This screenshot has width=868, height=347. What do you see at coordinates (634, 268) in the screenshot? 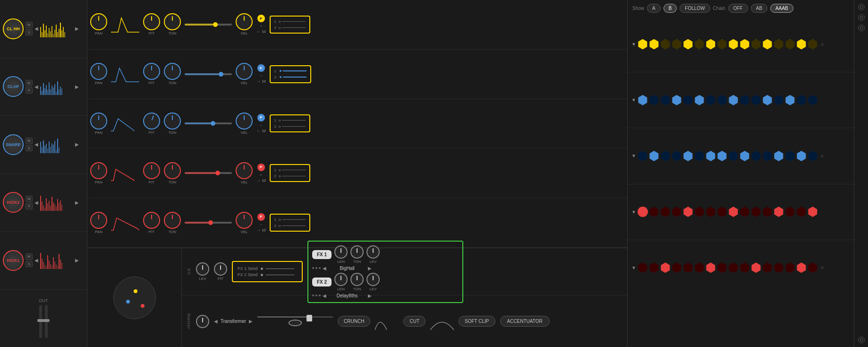
I see `seq-expand-kick1: ▼` at bounding box center [634, 268].